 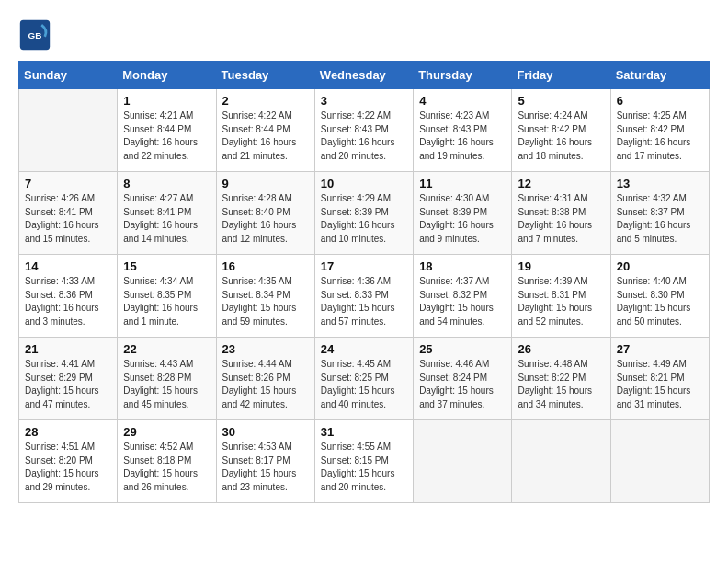 What do you see at coordinates (167, 467) in the screenshot?
I see `day-info: Sunrise: 4:52 AM Sunset: 8:18 PM Dayligh…` at bounding box center [167, 467].